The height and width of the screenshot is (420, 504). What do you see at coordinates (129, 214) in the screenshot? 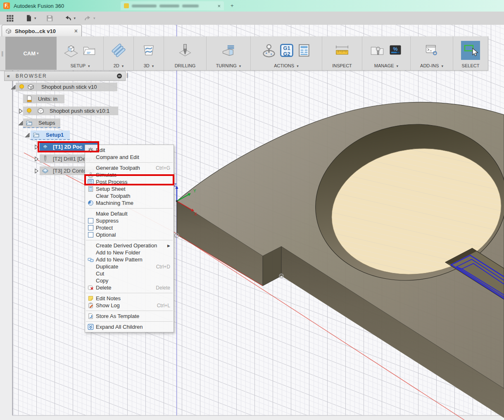
I see `menu-item-make-default: Make Default` at bounding box center [129, 214].